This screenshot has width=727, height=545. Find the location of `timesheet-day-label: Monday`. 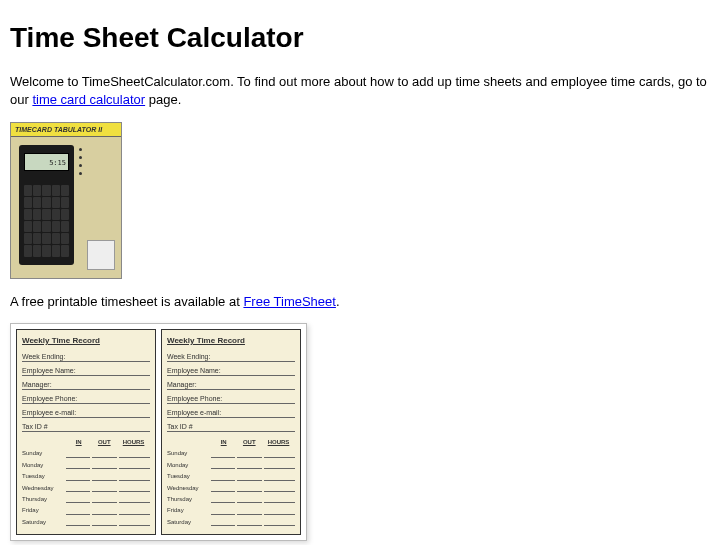

timesheet-day-label: Monday is located at coordinates (43, 465).